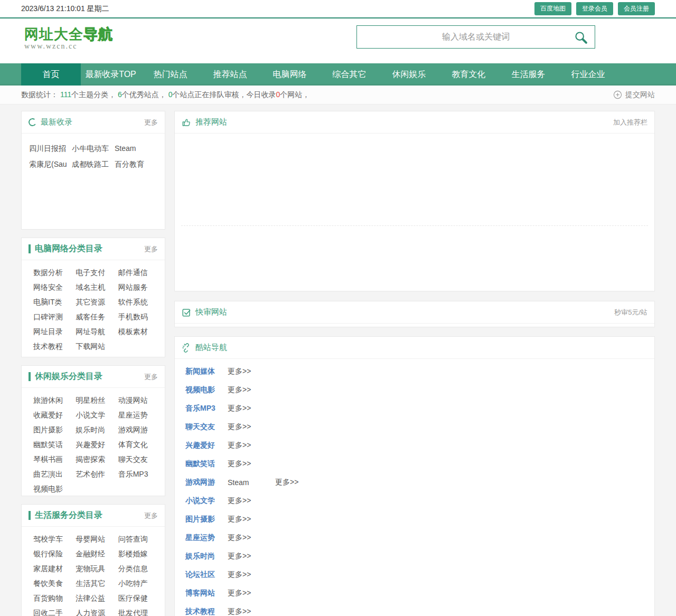 This screenshot has width=676, height=616. I want to click on category-link: 揭密探索, so click(97, 459).